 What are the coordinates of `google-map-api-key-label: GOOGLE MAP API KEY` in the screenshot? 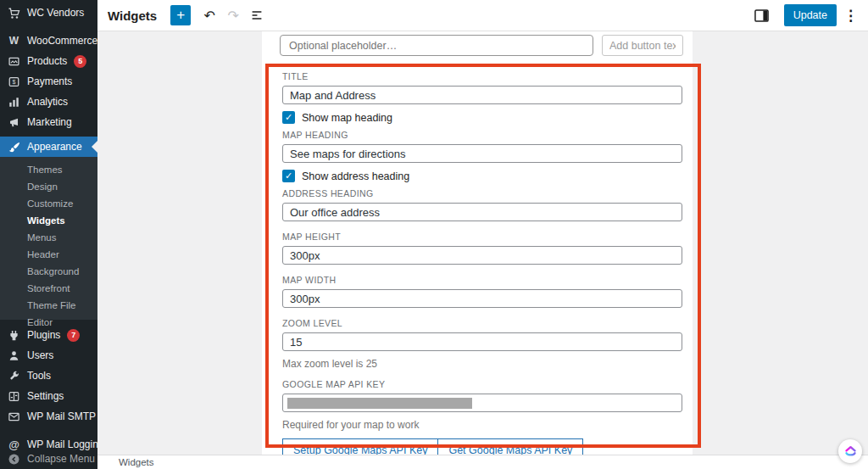 It's located at (482, 384).